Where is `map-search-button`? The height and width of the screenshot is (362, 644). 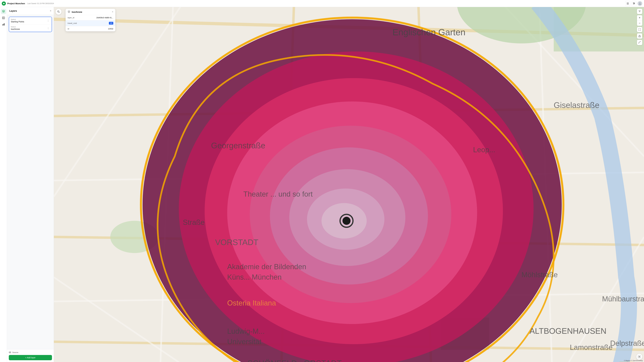
map-search-button is located at coordinates (58, 12).